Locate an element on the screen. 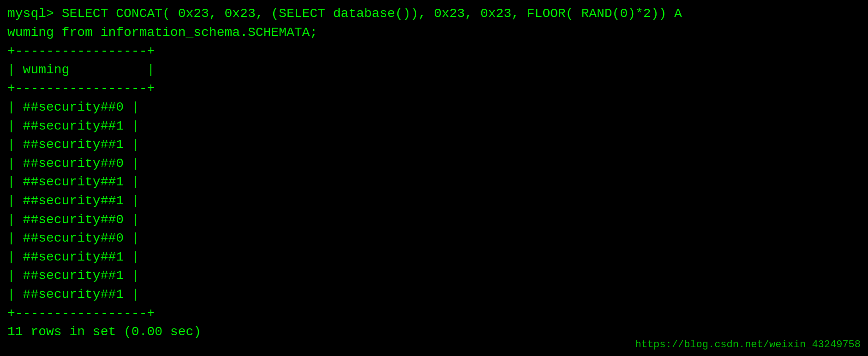 This screenshot has width=868, height=356. query-line-1: mysql> SELECT CONCAT( 0x23, 0x23, (SELEC… is located at coordinates (434, 14).